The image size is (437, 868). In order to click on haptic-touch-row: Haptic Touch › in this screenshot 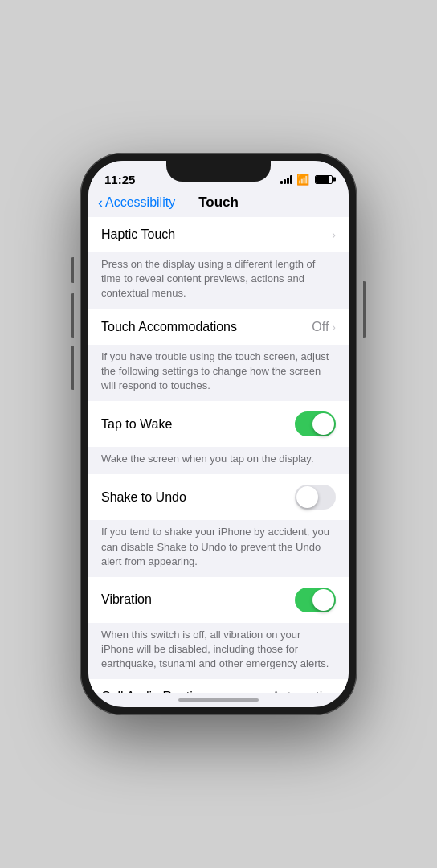, I will do `click(218, 235)`.